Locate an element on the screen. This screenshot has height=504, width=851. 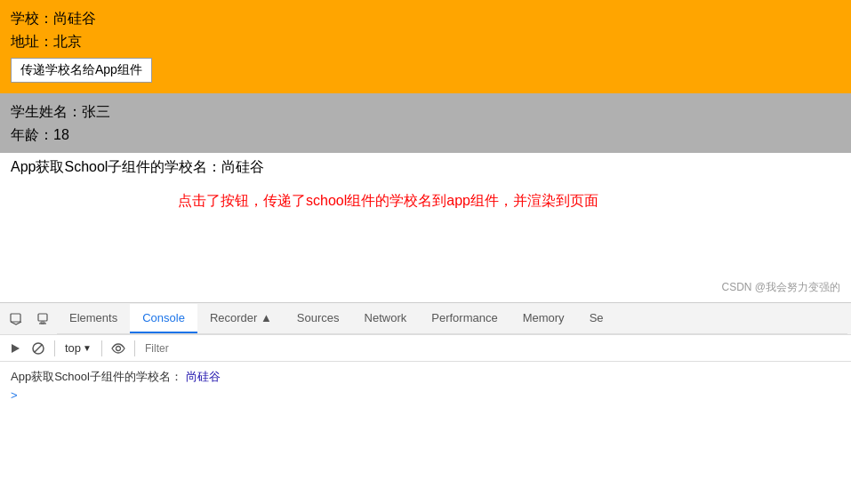
transmit-button: 传递学校名给App组件 is located at coordinates (82, 70).